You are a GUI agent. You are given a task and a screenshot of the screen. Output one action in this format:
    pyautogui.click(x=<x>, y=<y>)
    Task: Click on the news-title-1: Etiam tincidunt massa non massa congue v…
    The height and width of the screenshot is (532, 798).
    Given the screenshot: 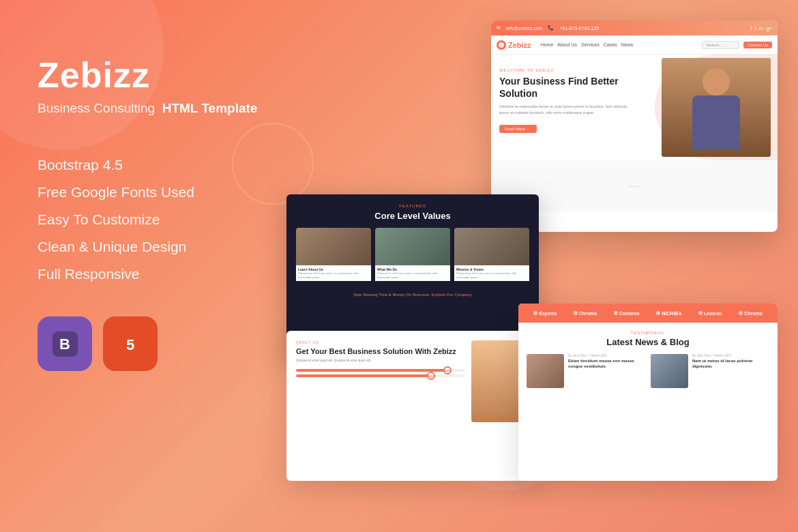 What is the action you would take?
    pyautogui.click(x=607, y=364)
    